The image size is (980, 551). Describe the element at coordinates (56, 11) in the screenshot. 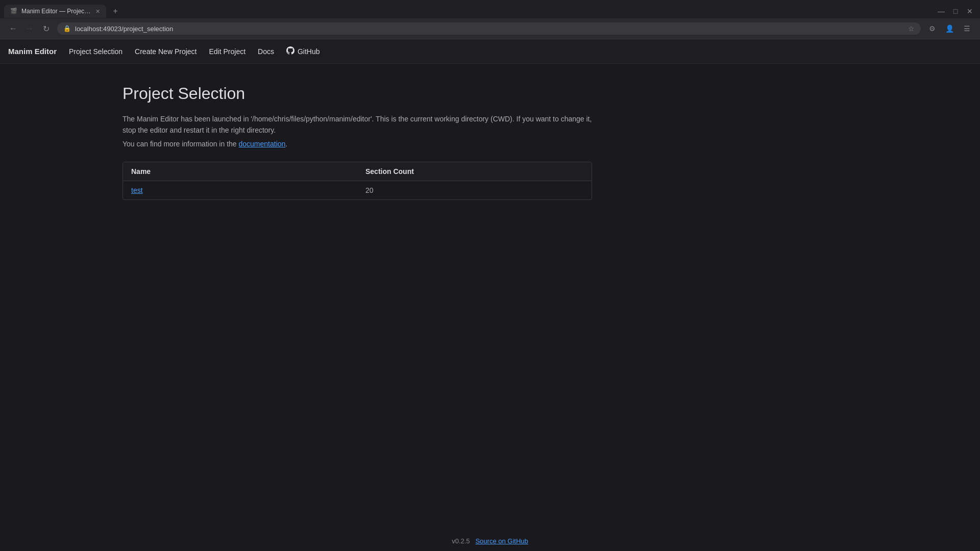

I see `tab-title: Manim Editor — Project S...` at that location.